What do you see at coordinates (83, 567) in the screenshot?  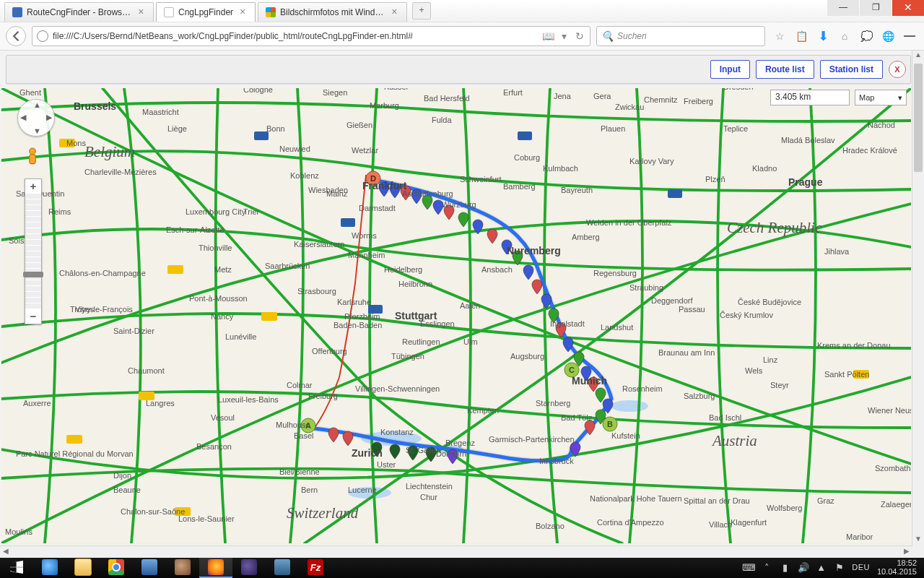 I see `taskbar-explorer` at bounding box center [83, 567].